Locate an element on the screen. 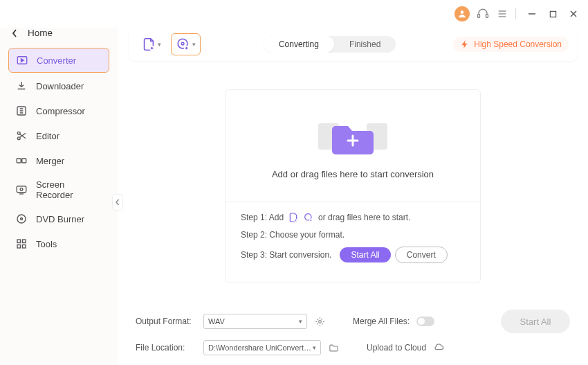 This screenshot has height=365, width=588. sidebar-item-editor: Editor is located at coordinates (59, 136).